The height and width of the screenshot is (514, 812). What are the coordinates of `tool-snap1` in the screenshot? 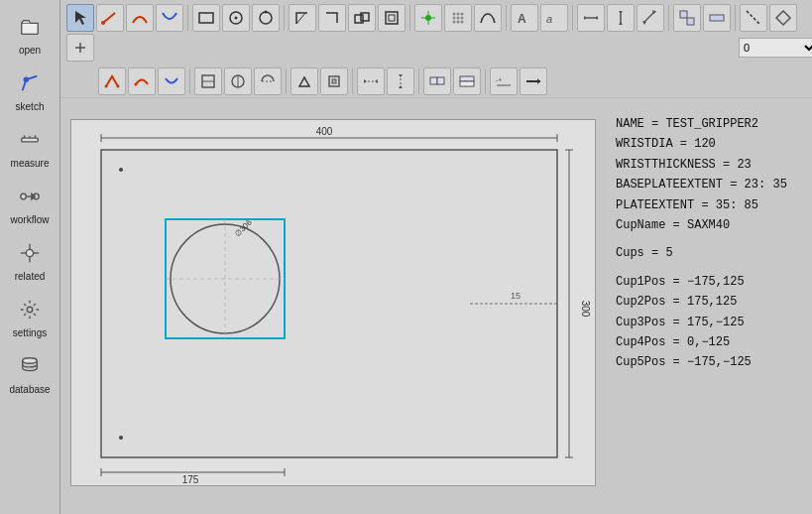 It's located at (754, 18).